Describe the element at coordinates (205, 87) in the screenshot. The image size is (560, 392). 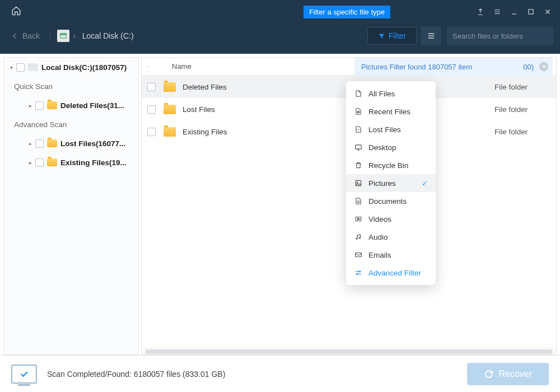
I see `row-name: Deleted Files` at that location.